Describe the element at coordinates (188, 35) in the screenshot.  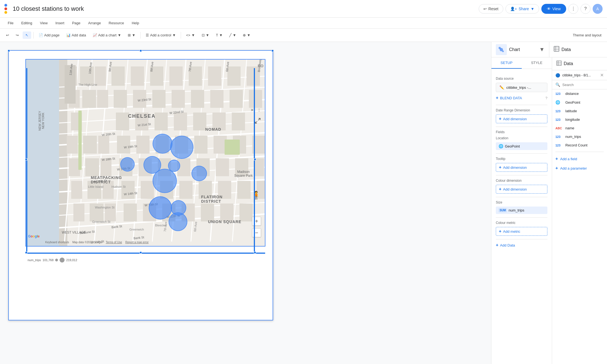
I see `code-icon: <>` at that location.